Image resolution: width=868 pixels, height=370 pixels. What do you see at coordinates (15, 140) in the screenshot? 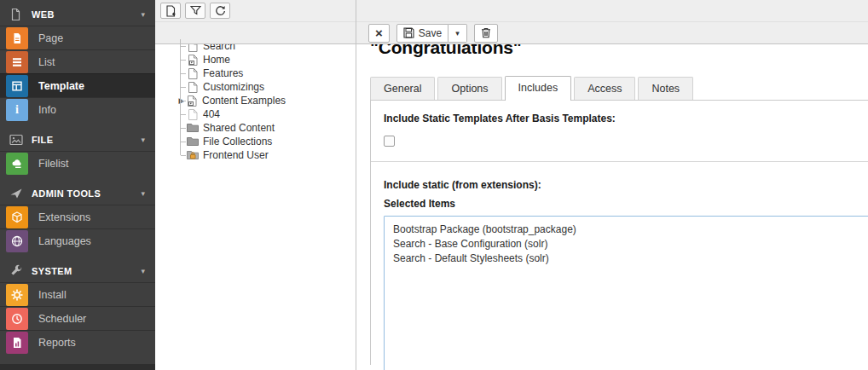
I see `image-outline-icon` at bounding box center [15, 140].